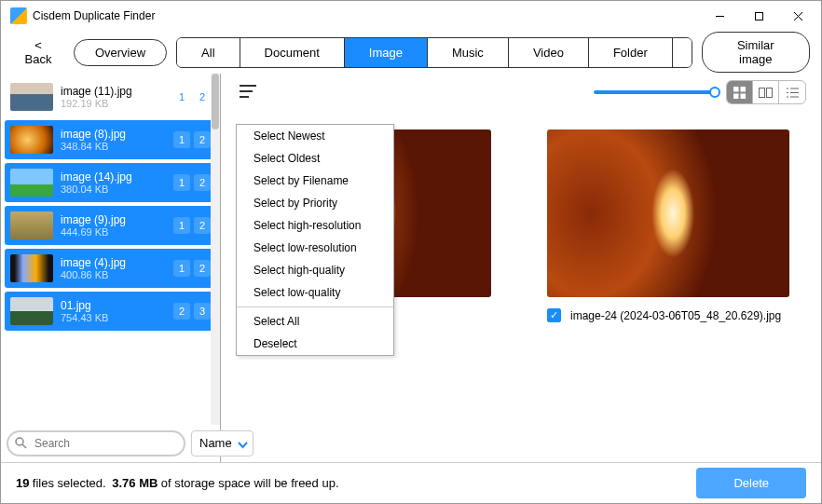  What do you see at coordinates (117, 220) in the screenshot?
I see `file-name: image (9).jpg` at bounding box center [117, 220].